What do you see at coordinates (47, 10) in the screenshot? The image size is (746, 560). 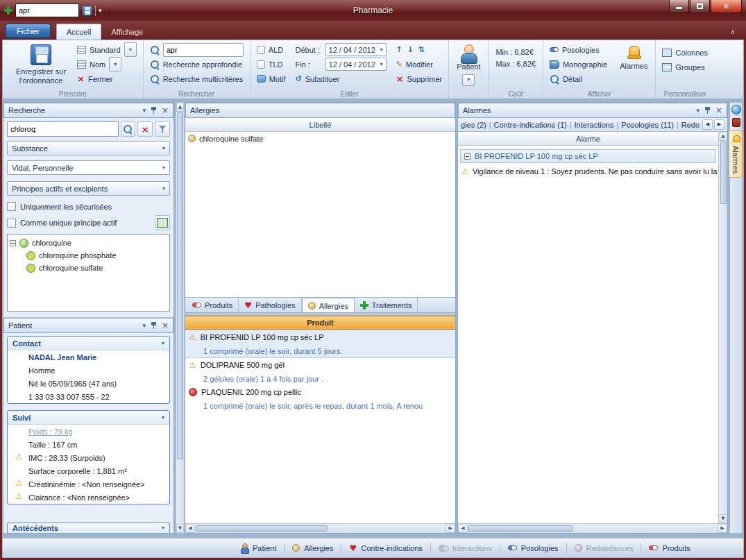 I see `quick-search-input` at bounding box center [47, 10].